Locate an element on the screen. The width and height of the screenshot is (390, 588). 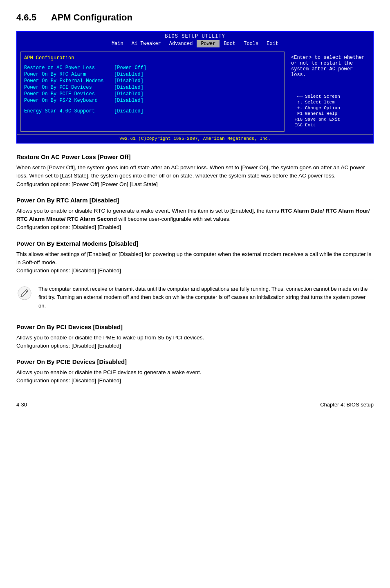
section-pcie-devices: Power On By PCIE Devices [Disabled] Allo… is located at coordinates (195, 372).